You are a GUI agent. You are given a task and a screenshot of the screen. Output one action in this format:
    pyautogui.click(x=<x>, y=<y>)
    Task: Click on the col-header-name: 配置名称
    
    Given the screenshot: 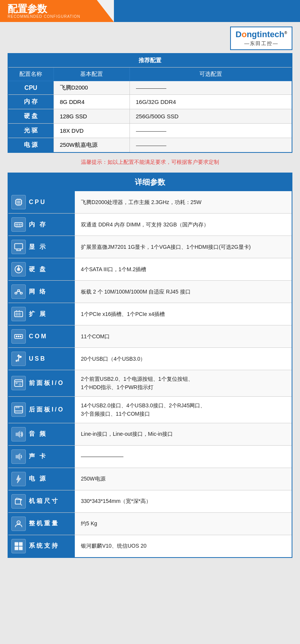 What is the action you would take?
    pyautogui.click(x=31, y=74)
    